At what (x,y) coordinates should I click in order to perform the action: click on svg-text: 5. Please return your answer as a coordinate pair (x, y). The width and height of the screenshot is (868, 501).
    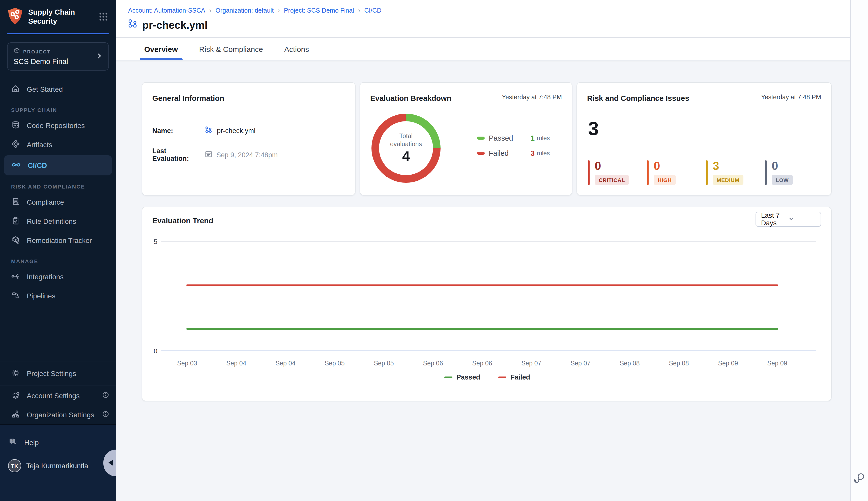
    Looking at the image, I should click on (156, 242).